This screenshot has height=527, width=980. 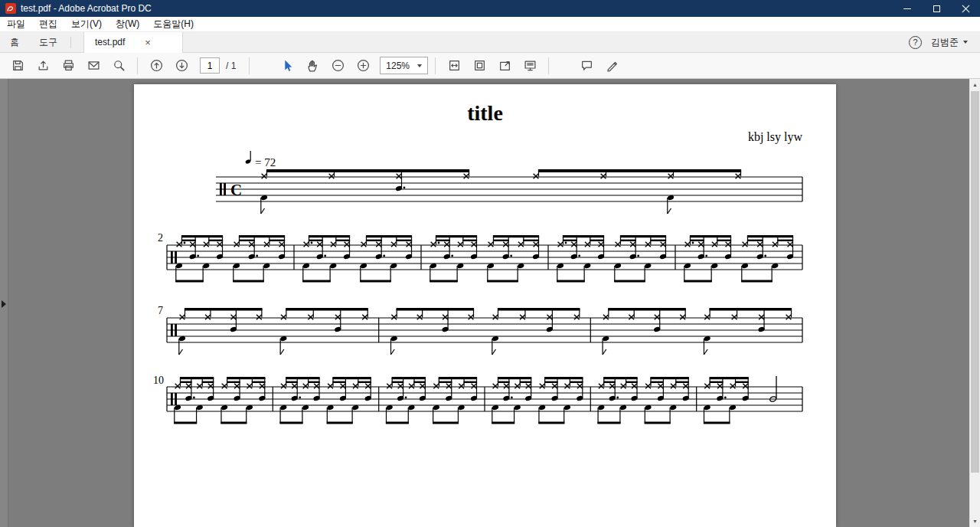 What do you see at coordinates (363, 66) in the screenshot?
I see `zoom-in-button` at bounding box center [363, 66].